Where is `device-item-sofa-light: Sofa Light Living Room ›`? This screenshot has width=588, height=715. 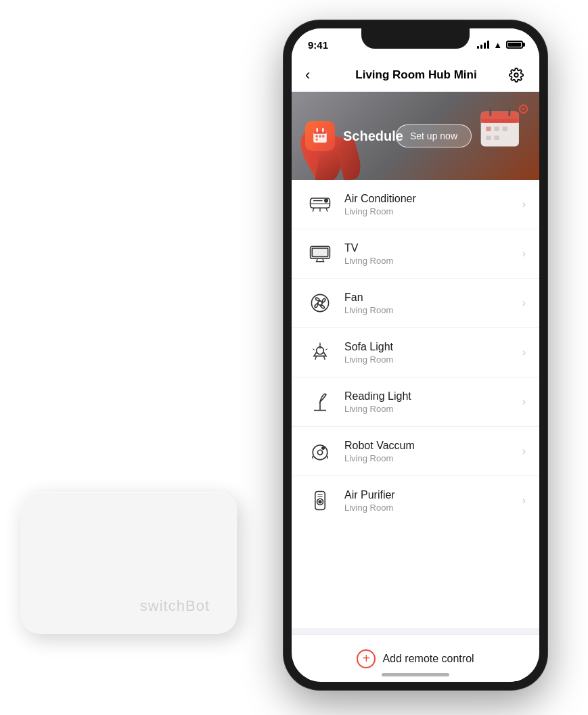 device-item-sofa-light: Sofa Light Living Room › is located at coordinates (415, 353).